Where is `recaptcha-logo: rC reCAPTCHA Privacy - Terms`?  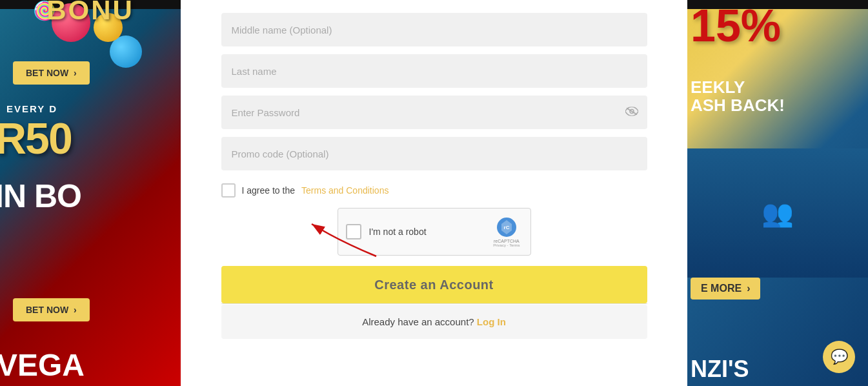 recaptcha-logo: rC reCAPTCHA Privacy - Terms is located at coordinates (506, 232).